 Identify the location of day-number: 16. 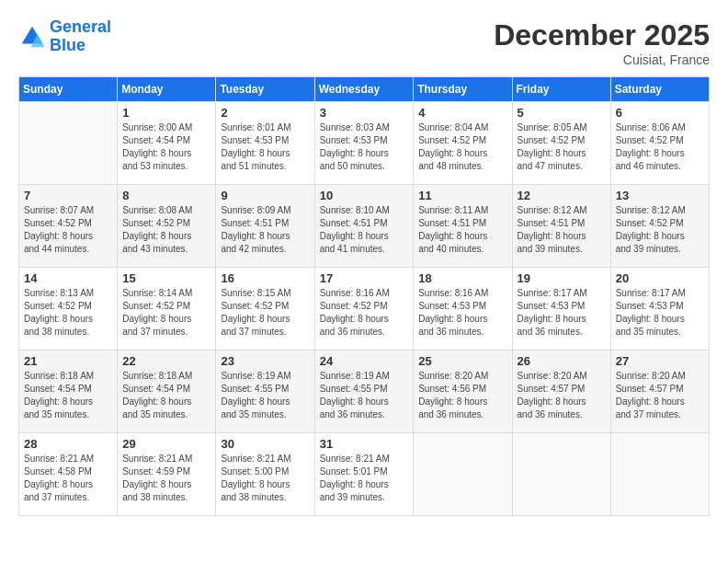
(265, 278).